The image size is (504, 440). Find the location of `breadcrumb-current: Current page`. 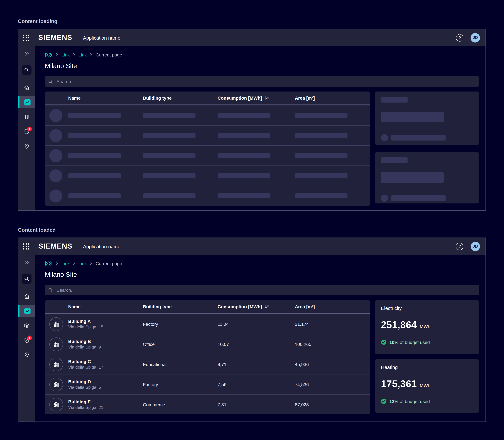

breadcrumb-current: Current page is located at coordinates (109, 55).